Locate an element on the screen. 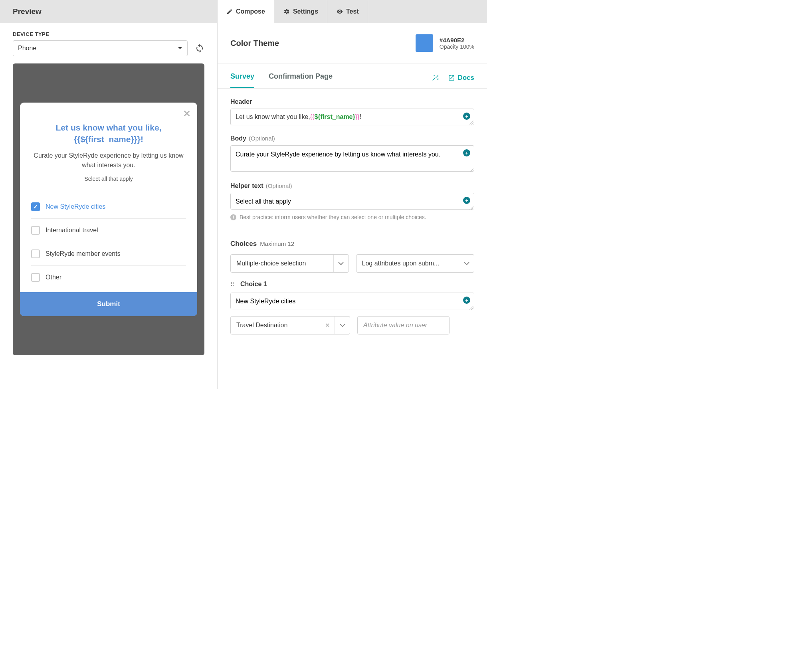  close-icon: ✕ is located at coordinates (187, 114).